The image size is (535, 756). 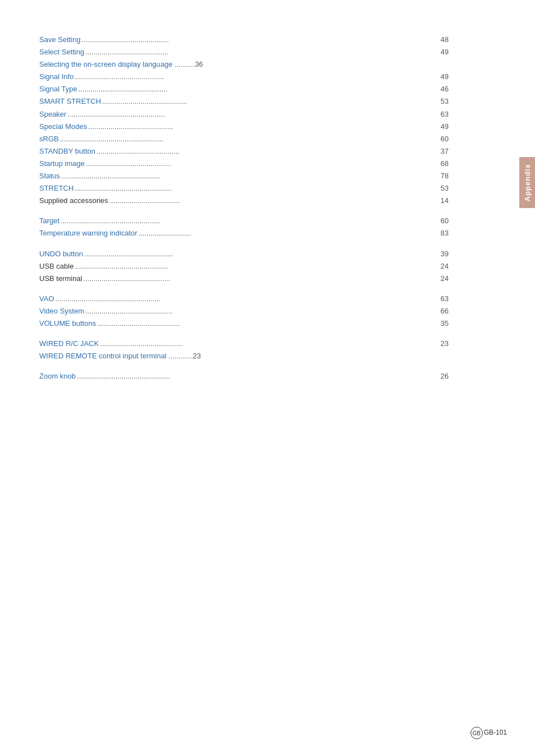 I want to click on entry-dots-stretch: ........................................…, so click(x=257, y=188).